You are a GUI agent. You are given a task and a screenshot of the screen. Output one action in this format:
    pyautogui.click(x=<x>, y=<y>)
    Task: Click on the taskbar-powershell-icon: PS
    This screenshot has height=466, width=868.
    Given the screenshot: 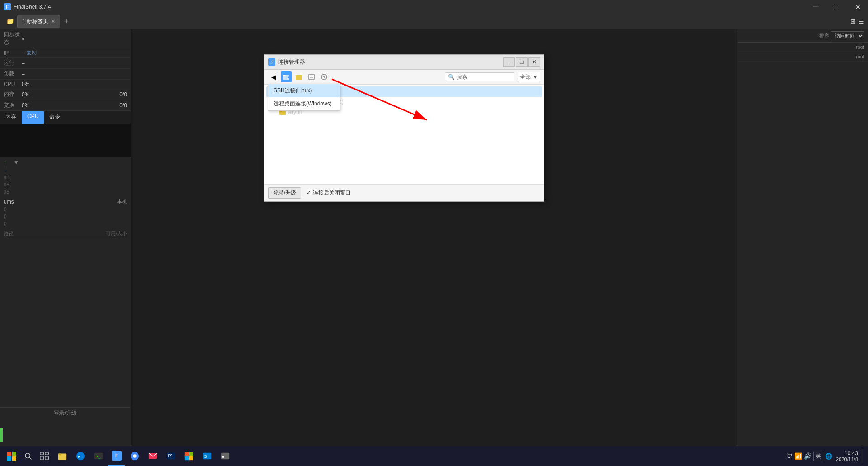 What is the action you would take?
    pyautogui.click(x=171, y=456)
    